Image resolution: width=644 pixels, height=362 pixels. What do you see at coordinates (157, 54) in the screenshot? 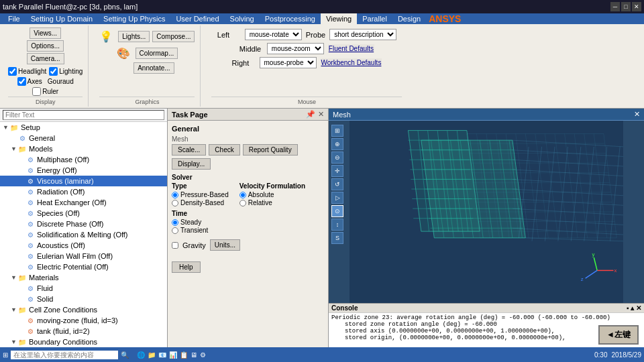
I see `colormap-btn: Colormap...` at bounding box center [157, 54].